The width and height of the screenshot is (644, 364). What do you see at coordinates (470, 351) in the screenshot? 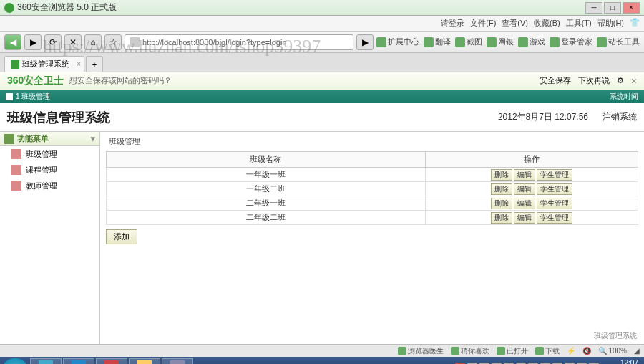
I see `status-guess: 猜你喜欢` at bounding box center [470, 351].